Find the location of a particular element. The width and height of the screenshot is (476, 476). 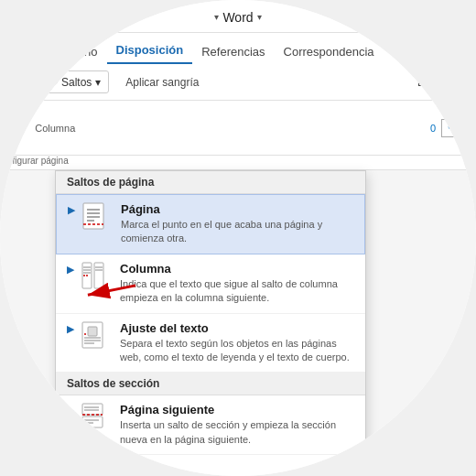

title-bar-chevron: ▾ is located at coordinates (260, 16).